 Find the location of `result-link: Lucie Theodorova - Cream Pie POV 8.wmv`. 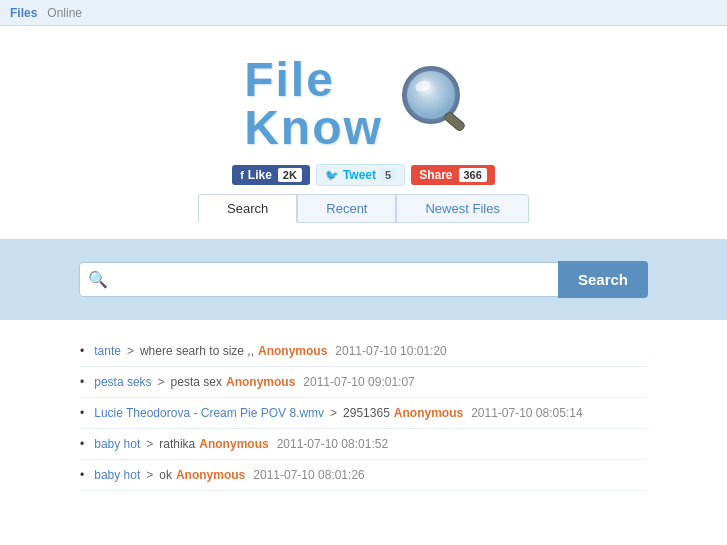

result-link: Lucie Theodorova - Cream Pie POV 8.wmv is located at coordinates (209, 413).